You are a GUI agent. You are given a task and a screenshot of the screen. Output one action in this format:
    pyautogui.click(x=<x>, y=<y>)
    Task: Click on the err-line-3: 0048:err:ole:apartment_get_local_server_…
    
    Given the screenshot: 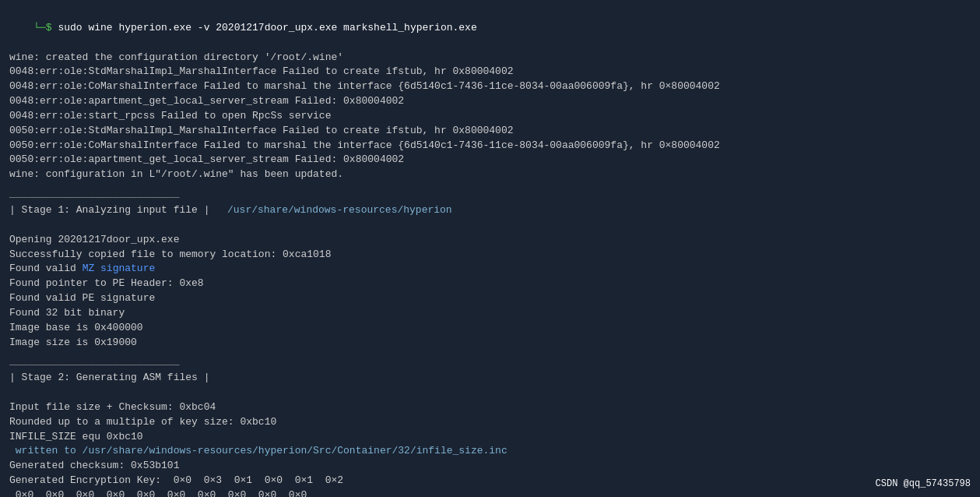 What is the action you would take?
    pyautogui.click(x=490, y=101)
    